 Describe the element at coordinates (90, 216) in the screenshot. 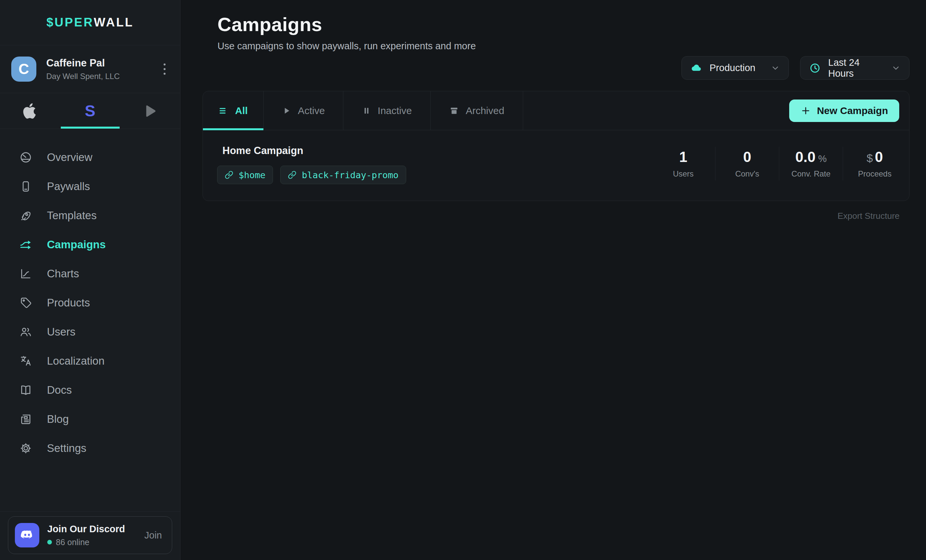

I see `sidebar-item-templates: Templates` at that location.